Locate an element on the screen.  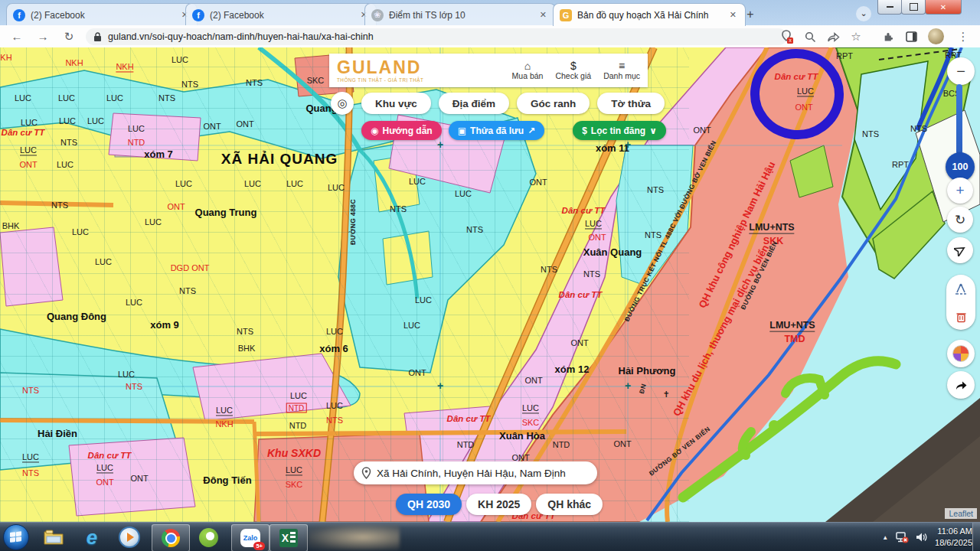
excel-button: X is located at coordinates (289, 537).